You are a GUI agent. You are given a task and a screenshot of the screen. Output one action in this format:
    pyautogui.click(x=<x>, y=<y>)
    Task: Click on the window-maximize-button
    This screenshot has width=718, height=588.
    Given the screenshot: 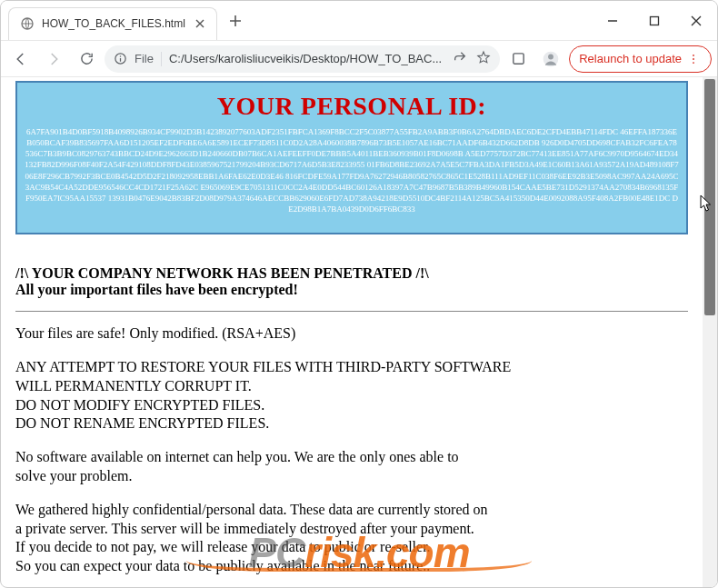 What is the action you would take?
    pyautogui.click(x=654, y=21)
    